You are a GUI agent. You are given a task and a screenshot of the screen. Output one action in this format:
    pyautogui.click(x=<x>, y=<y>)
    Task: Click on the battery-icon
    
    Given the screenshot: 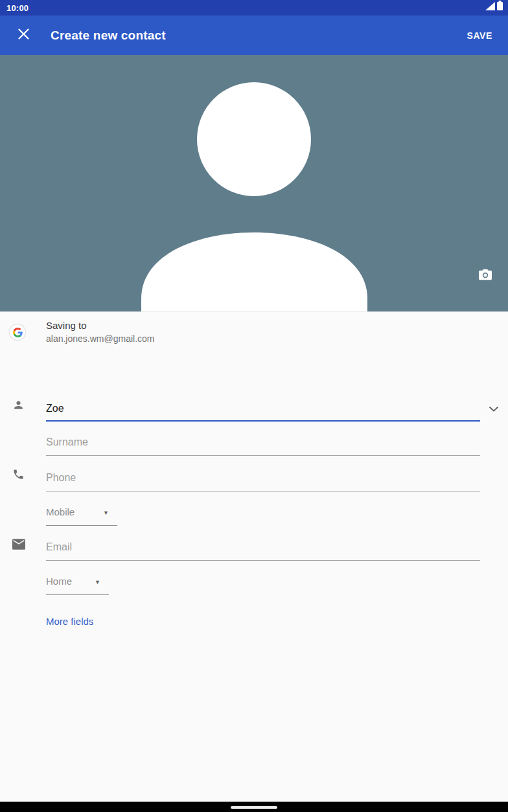 What is the action you would take?
    pyautogui.click(x=500, y=6)
    